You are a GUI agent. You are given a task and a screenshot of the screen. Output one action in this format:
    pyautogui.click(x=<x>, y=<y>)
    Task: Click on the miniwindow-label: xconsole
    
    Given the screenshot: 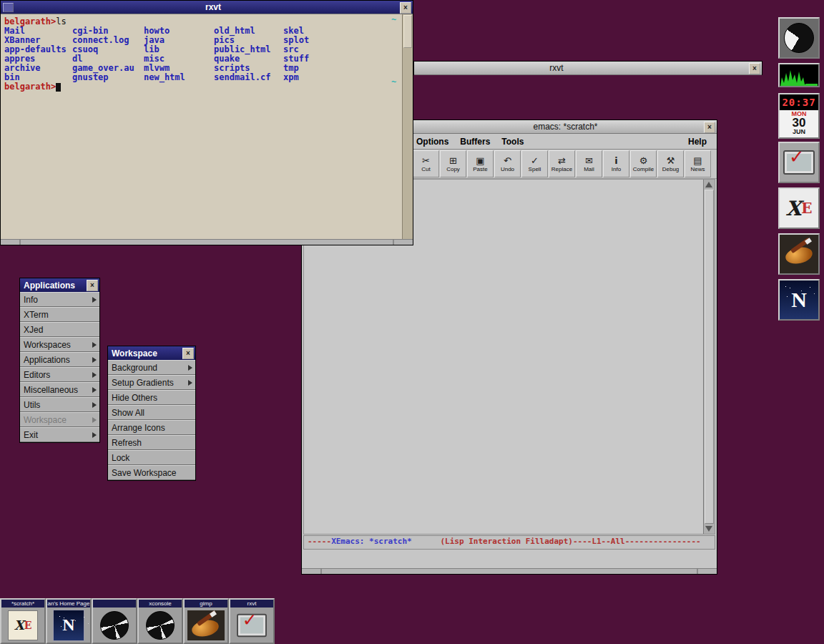 What is the action you would take?
    pyautogui.click(x=160, y=604)
    